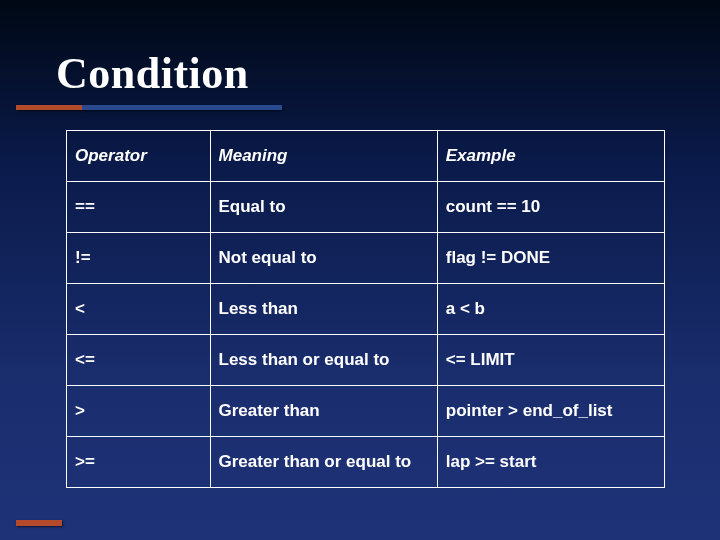 The image size is (720, 540). Describe the element at coordinates (324, 310) in the screenshot. I see `cell-meaning: Less than` at that location.